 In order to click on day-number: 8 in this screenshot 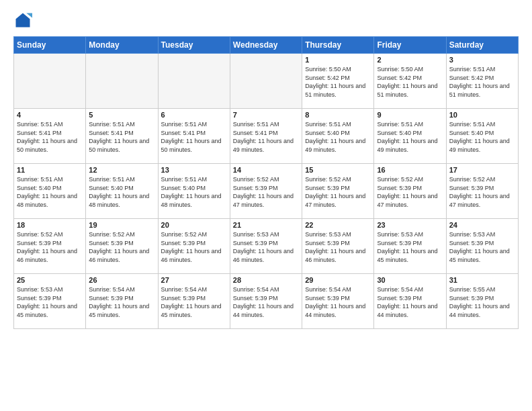, I will do `click(338, 115)`.